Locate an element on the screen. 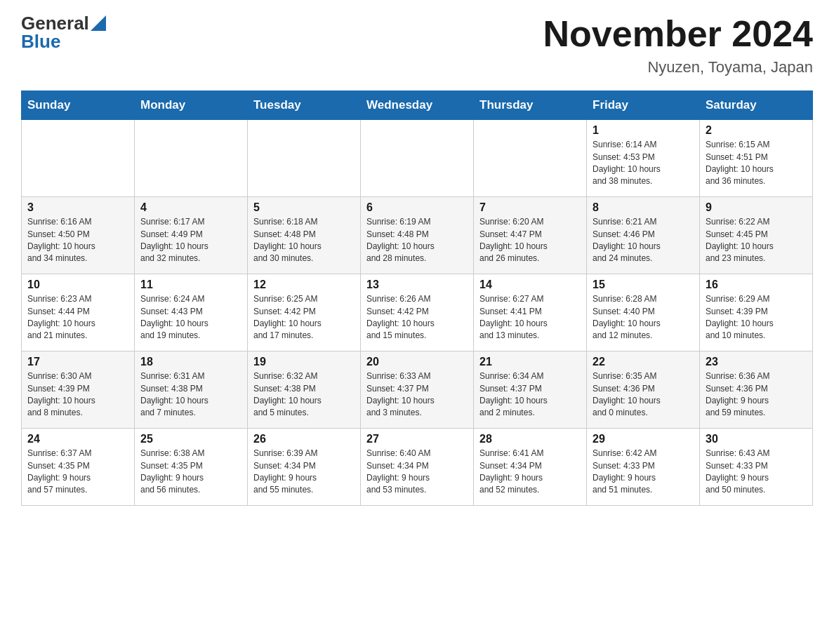  day-info: Sunrise: 6:25 AMSunset: 4:42 PMDaylight:… is located at coordinates (304, 318).